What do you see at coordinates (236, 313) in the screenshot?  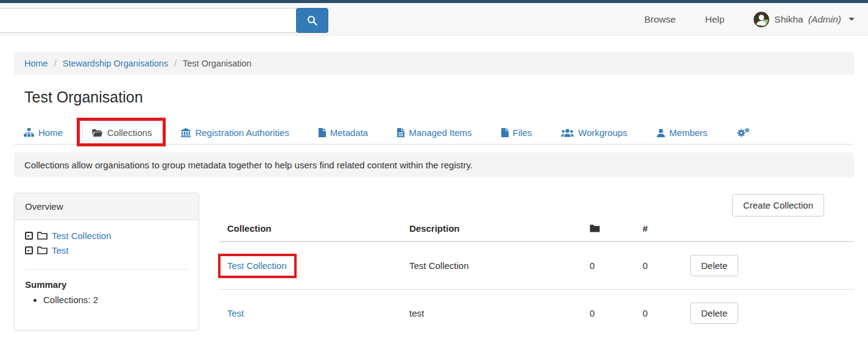 I see `collection-link-test: Test` at bounding box center [236, 313].